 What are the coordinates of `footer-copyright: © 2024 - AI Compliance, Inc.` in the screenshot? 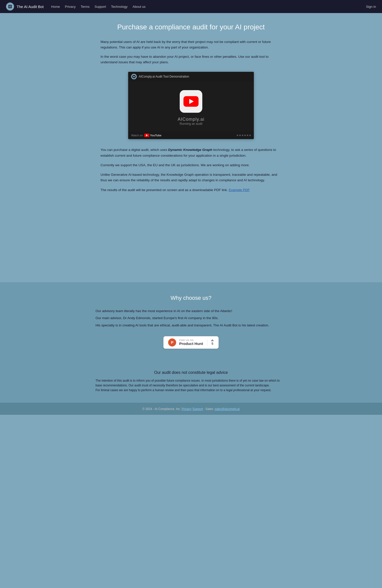 It's located at (161, 409).